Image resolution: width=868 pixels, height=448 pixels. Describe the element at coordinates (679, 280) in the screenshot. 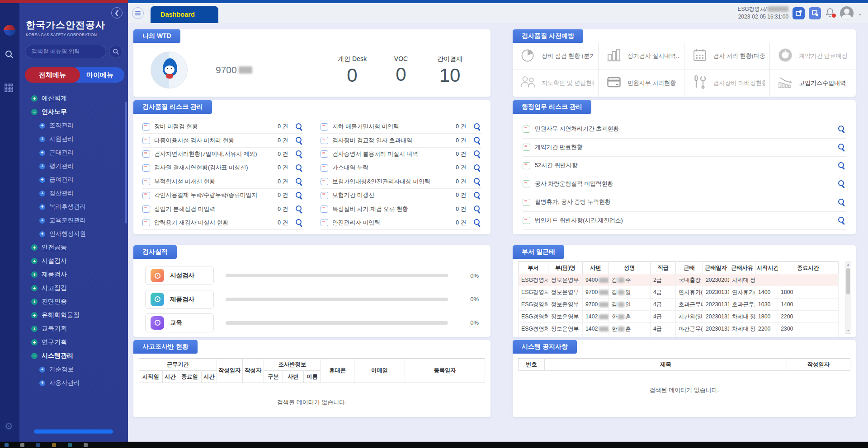

I see `attendance-row: ESG경영처정보운영부9400김주2급국내출장20230201차세대 정보` at that location.